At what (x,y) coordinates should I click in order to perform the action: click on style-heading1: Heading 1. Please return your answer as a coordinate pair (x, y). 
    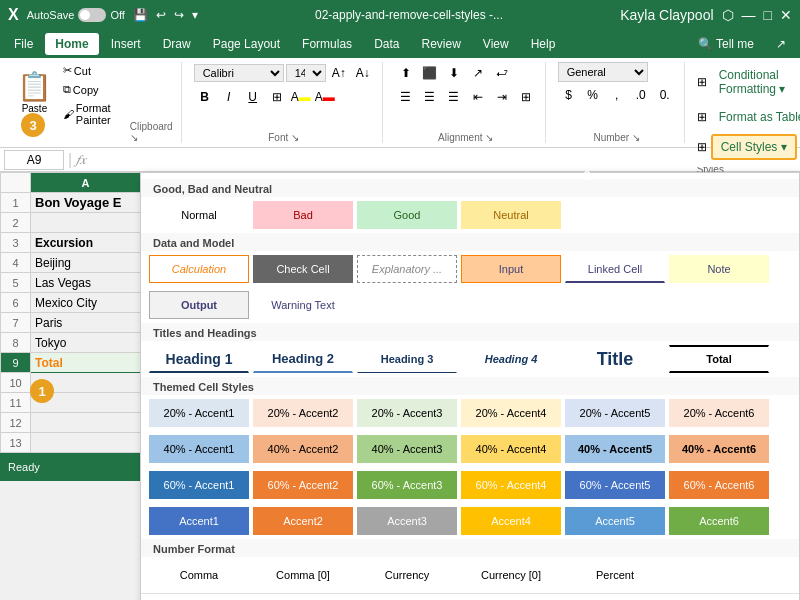
    Looking at the image, I should click on (199, 359).